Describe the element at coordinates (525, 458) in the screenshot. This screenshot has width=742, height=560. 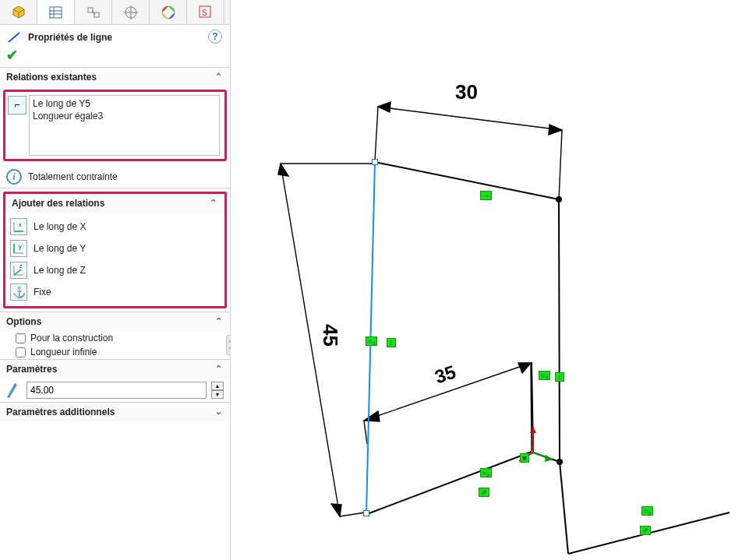
I see `relation-glyph: ■` at that location.